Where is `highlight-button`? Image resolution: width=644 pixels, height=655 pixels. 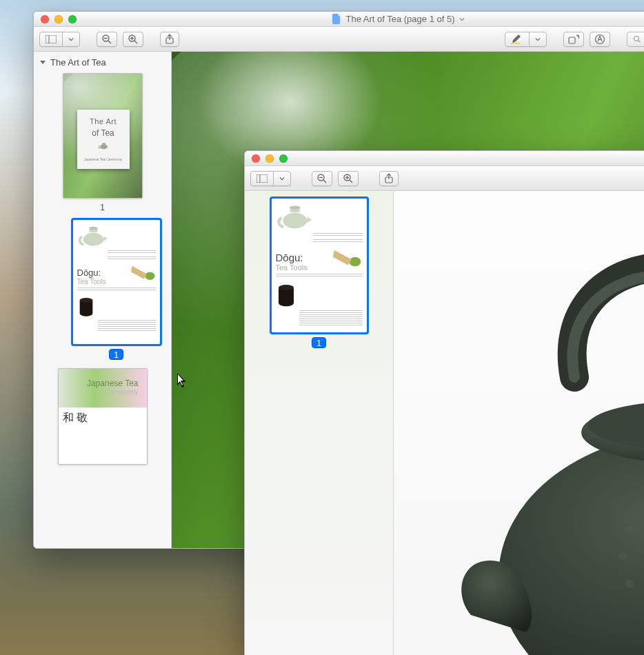
highlight-button is located at coordinates (525, 39).